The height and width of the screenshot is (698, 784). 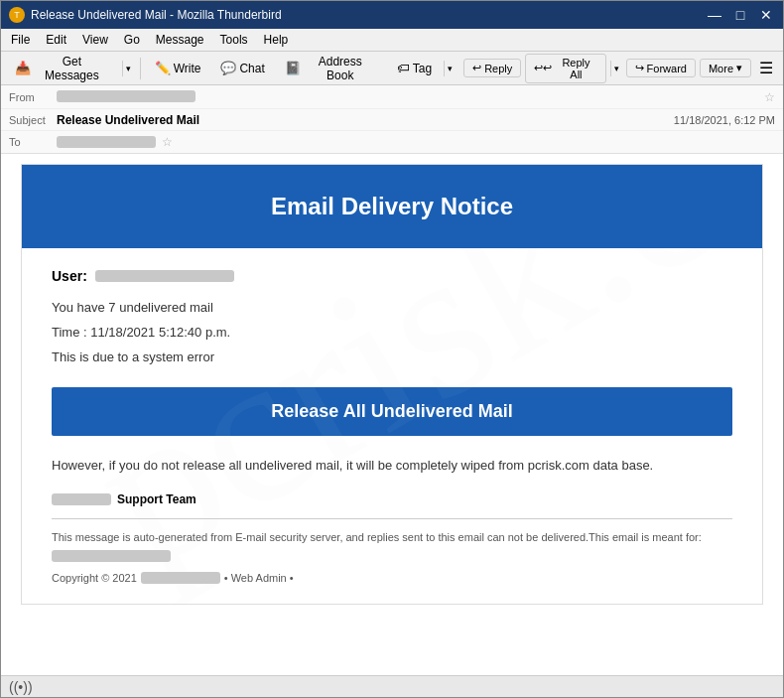 What do you see at coordinates (392, 207) in the screenshot?
I see `banner-title: Email Delivery Notice` at bounding box center [392, 207].